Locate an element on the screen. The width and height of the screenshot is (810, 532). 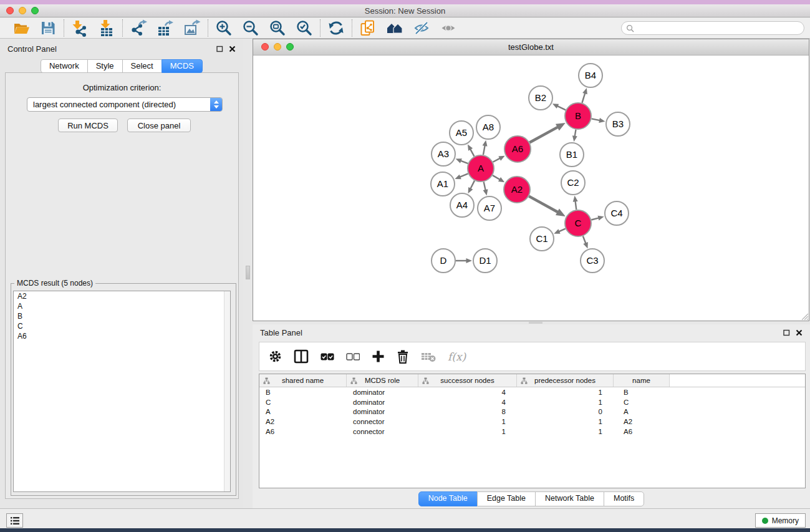
import-network-icon is located at coordinates (80, 28).